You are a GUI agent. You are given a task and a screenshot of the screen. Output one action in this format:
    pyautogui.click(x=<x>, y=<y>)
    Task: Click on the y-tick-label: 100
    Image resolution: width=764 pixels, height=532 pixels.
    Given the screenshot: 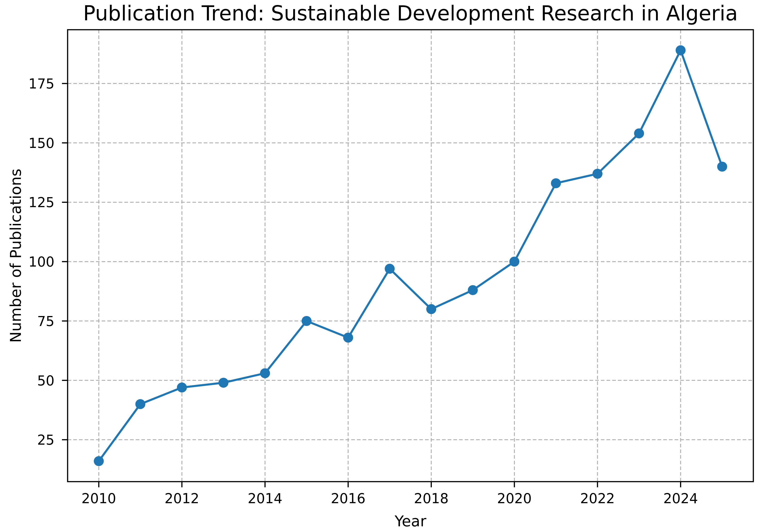 What is the action you would take?
    pyautogui.click(x=41, y=262)
    